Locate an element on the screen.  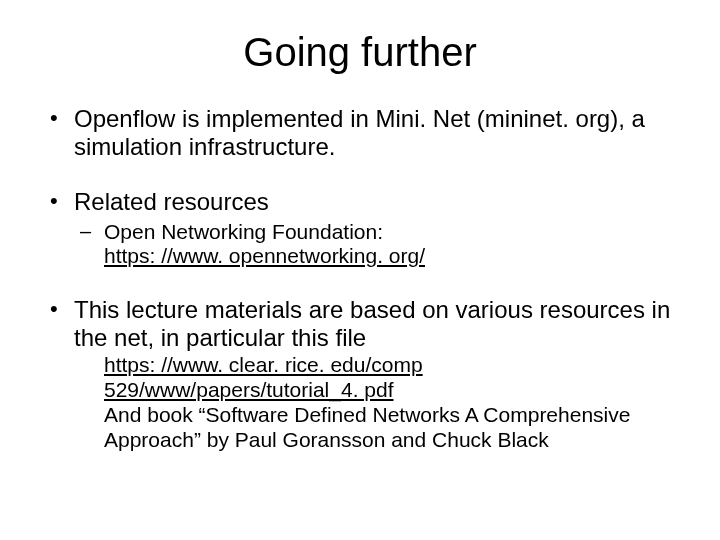
bullet-item-1: Openflow is implemented in Mini. Net (mi… is located at coordinates (360, 132).